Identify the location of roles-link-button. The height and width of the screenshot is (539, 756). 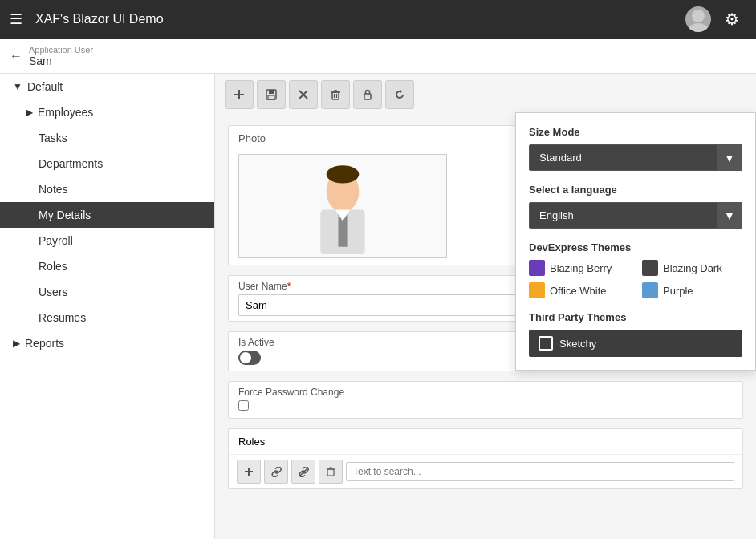
(276, 472).